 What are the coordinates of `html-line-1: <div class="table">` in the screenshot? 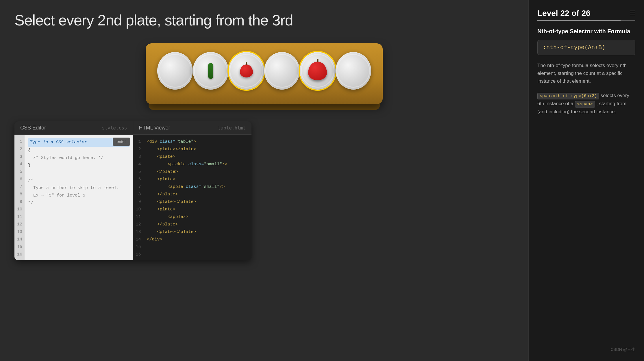 It's located at (198, 142).